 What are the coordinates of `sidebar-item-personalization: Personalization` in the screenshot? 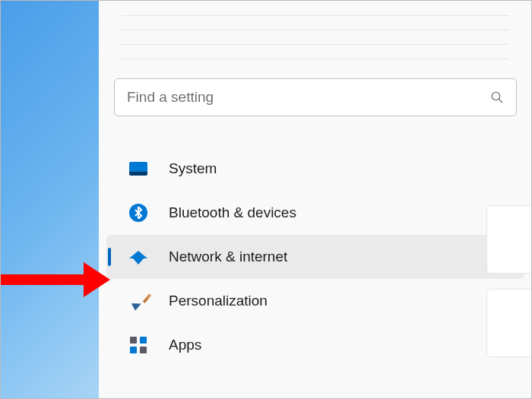 It's located at (315, 301).